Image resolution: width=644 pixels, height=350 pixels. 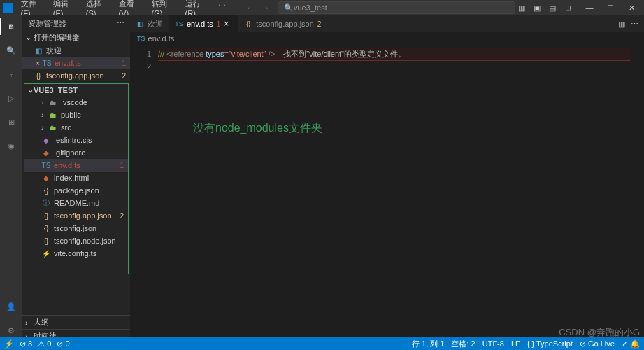 I want to click on file-label: src, so click(x=66, y=127).